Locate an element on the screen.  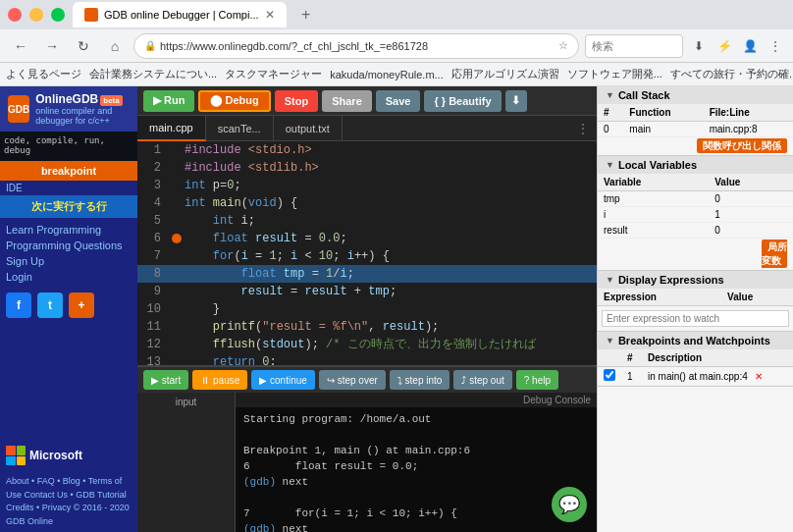
debug-start-button: ▶ start is located at coordinates (166, 380).